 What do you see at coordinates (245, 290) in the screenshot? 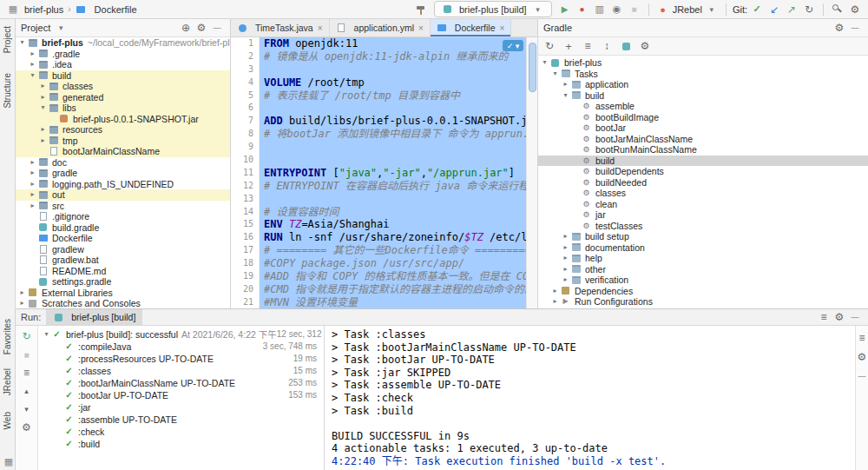
I see `line-number: 20` at bounding box center [245, 290].